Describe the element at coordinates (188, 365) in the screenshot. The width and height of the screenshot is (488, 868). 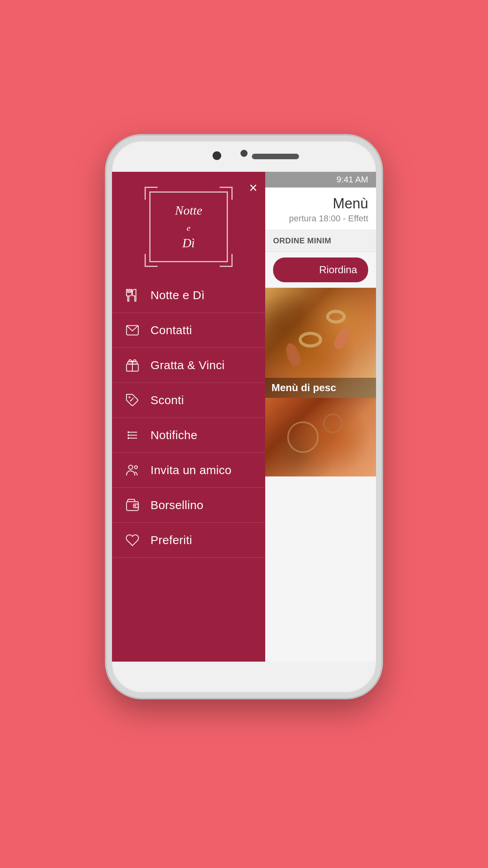
I see `menu-label-gratta-vinci: Gratta & Vinci` at that location.